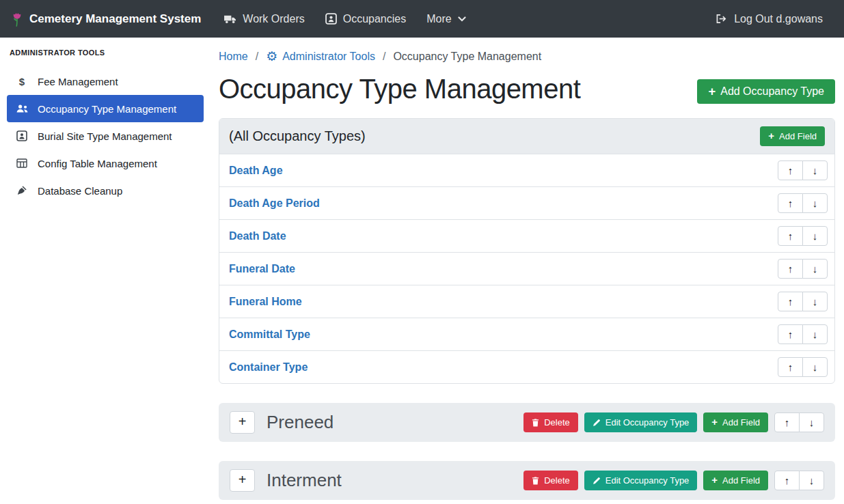 Image resolution: width=844 pixels, height=504 pixels. I want to click on section-title: Preneed, so click(300, 422).